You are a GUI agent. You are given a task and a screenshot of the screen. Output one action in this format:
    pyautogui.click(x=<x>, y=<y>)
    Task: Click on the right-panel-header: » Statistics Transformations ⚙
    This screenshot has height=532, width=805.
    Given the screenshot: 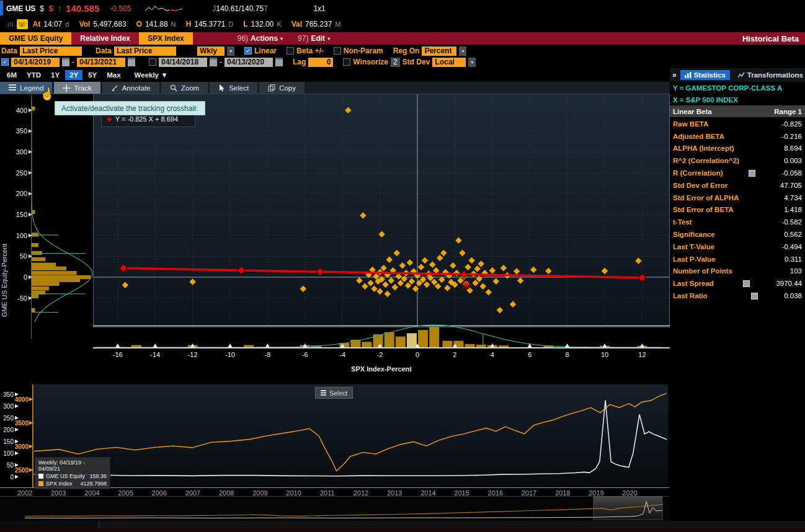 What is the action you would take?
    pyautogui.click(x=737, y=75)
    